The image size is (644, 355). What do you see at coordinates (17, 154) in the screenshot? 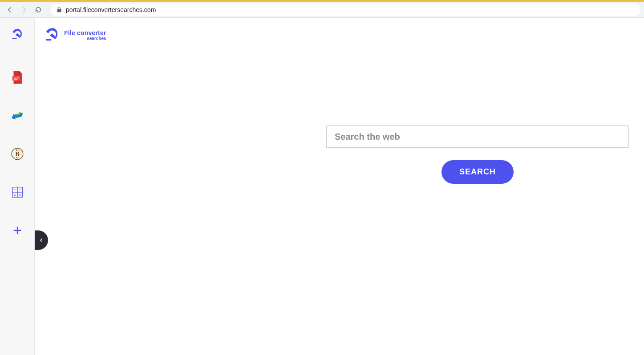
I see `bitcoin-icon: B` at bounding box center [17, 154].